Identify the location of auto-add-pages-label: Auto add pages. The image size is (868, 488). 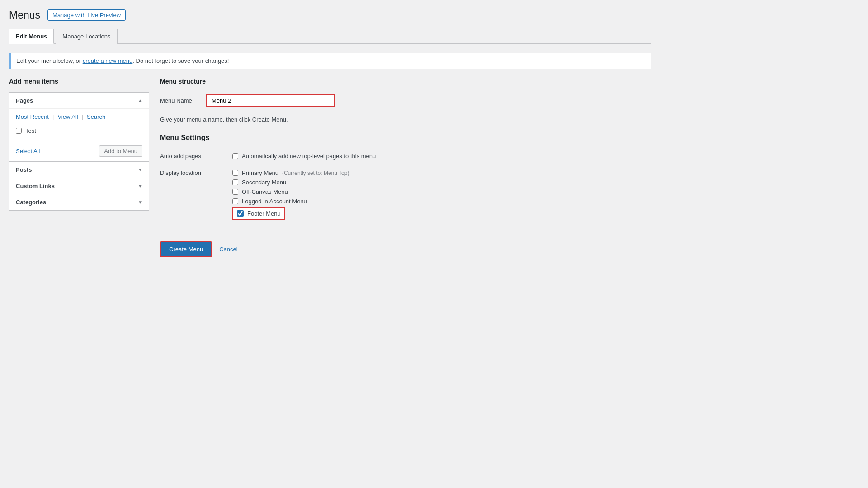
(196, 157).